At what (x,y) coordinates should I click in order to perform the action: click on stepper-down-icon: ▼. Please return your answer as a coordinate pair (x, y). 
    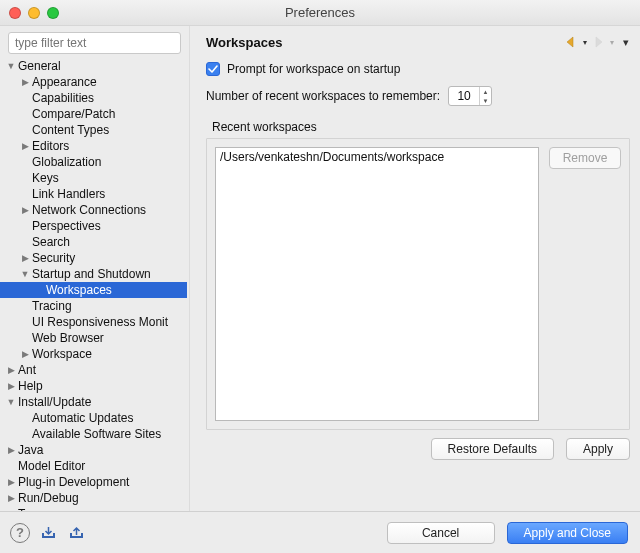
    Looking at the image, I should click on (486, 100).